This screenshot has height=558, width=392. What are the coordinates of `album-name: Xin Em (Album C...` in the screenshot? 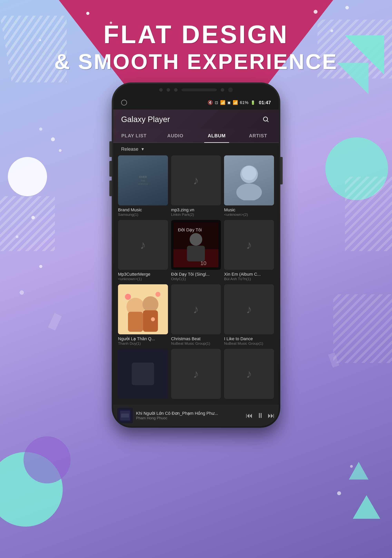 It's located at (249, 274).